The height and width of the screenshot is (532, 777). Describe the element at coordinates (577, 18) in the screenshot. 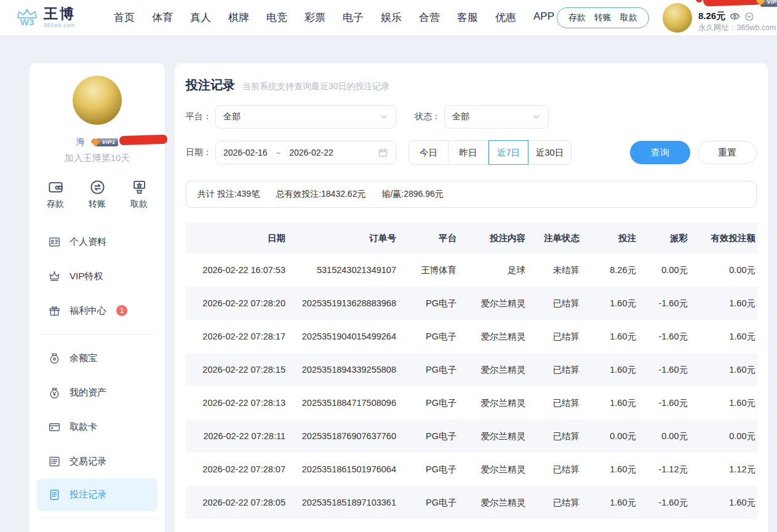

I see `wallet-action-deposit: 存款` at that location.